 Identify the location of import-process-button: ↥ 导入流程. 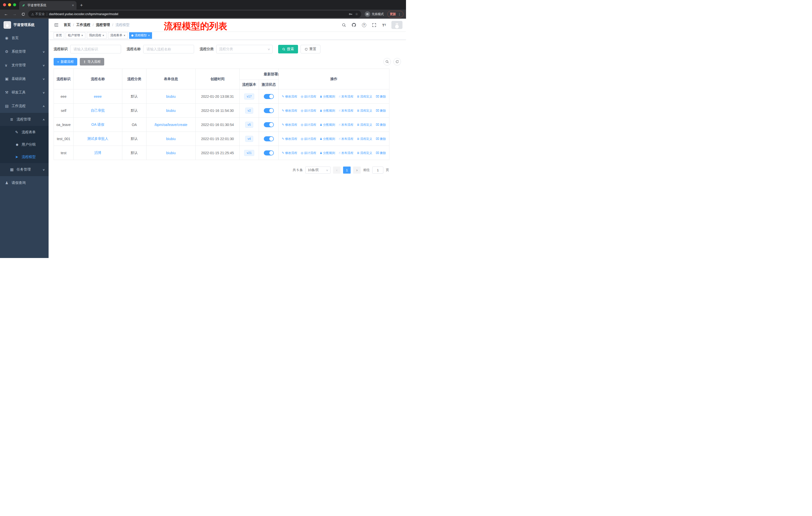
(92, 62).